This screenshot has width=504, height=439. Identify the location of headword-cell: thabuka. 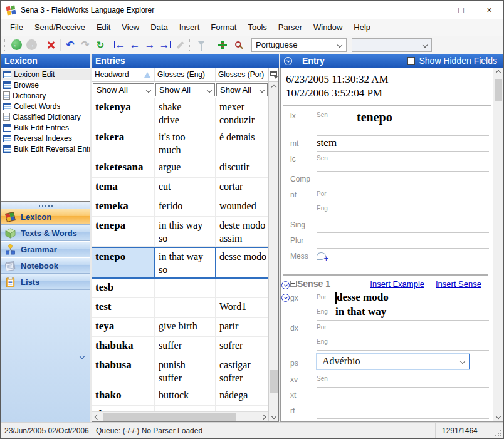
(123, 346).